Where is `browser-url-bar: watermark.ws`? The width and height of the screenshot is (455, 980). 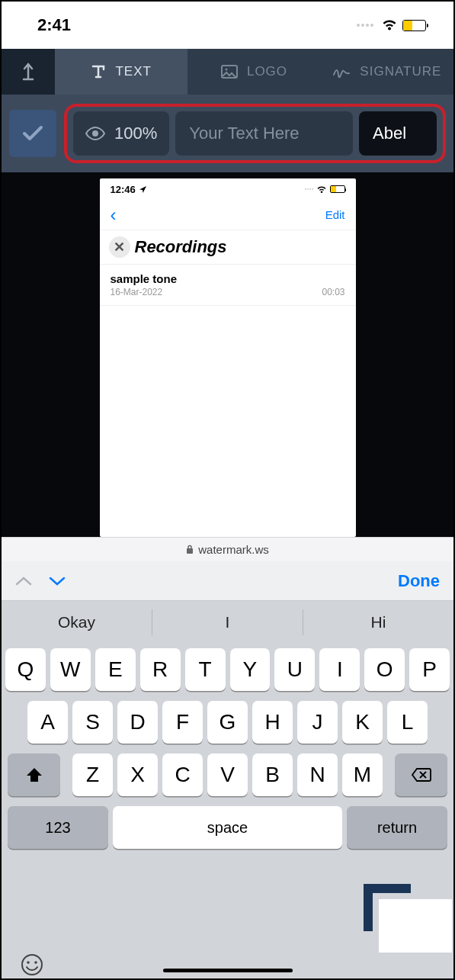 browser-url-bar: watermark.ws is located at coordinates (227, 549).